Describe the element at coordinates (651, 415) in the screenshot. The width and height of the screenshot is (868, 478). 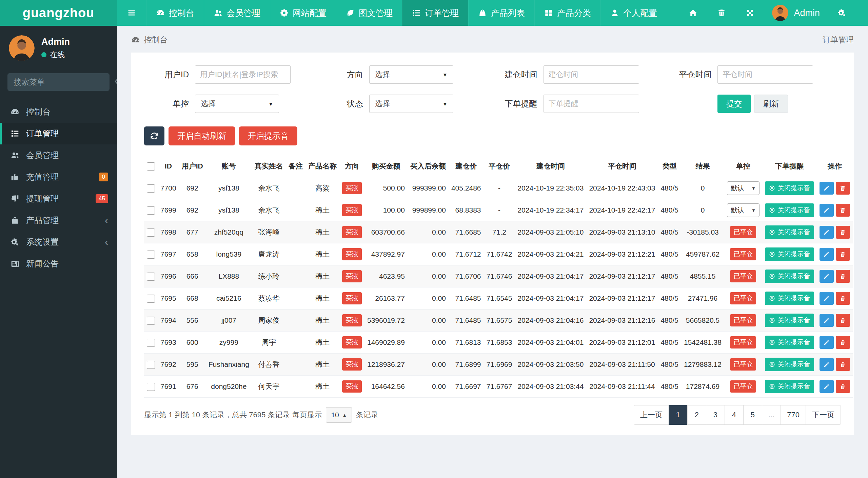
I see `pagination-page: 上一页` at that location.